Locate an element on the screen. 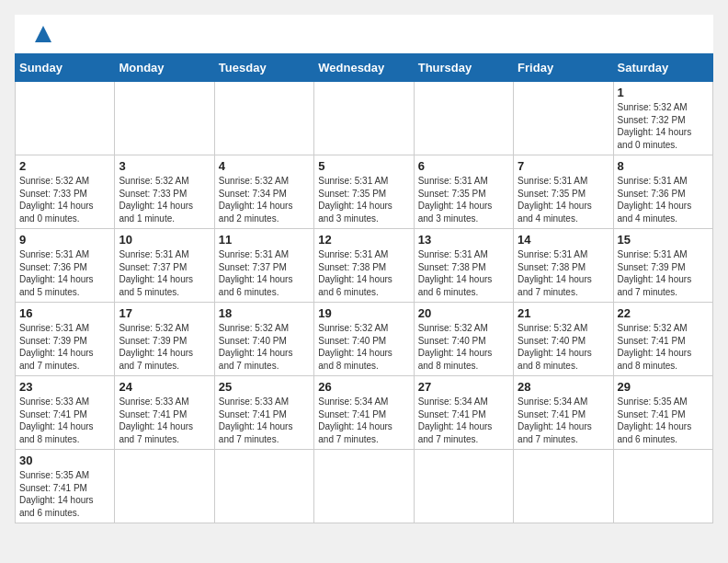  calendar-cell: 29Sunrise: 5:35 AM Sunset: 7:41 PM Dayli… is located at coordinates (663, 413).